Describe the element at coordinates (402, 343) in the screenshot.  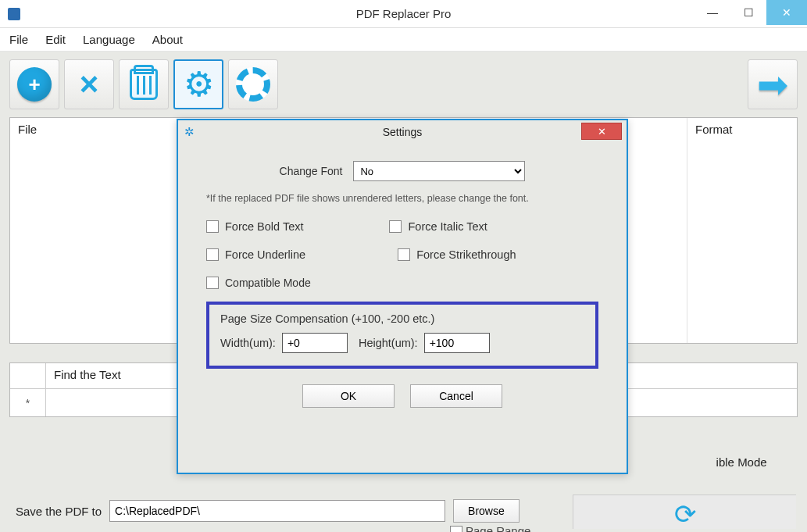
I see `width-height-row: Width(um): Height(um):` at that location.